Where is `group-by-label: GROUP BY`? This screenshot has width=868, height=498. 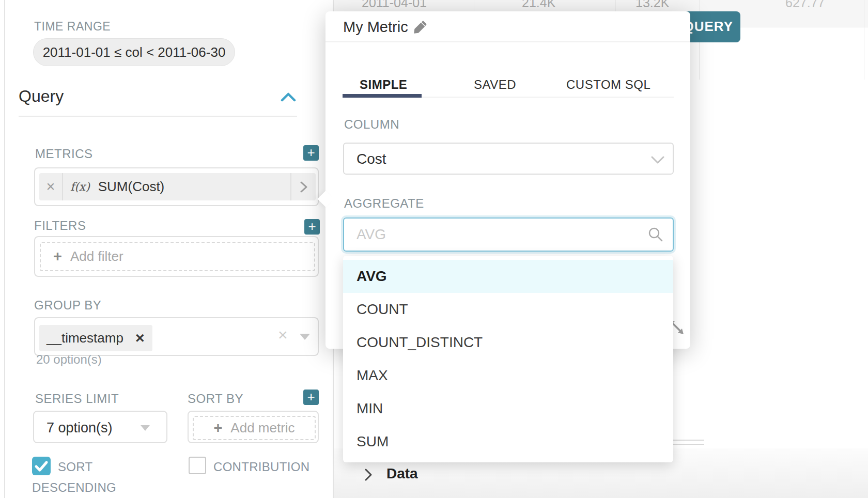
group-by-label: GROUP BY is located at coordinates (68, 305).